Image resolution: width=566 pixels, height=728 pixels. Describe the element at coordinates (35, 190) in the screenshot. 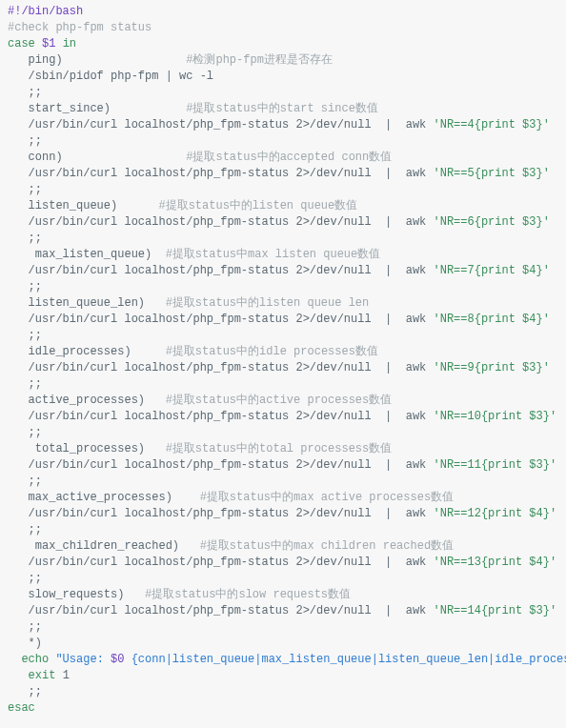

I see `case-term-2: ;;` at that location.